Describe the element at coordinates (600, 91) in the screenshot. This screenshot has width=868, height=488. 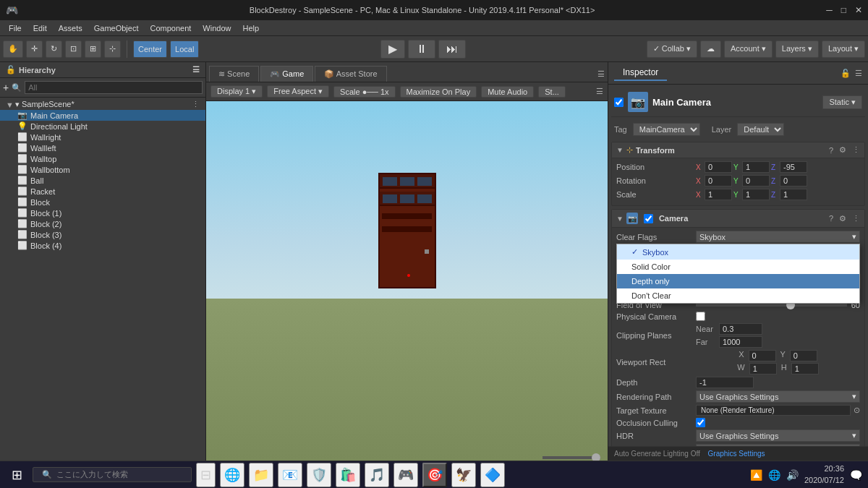
I see `view-toolbar-menu: ☰` at that location.